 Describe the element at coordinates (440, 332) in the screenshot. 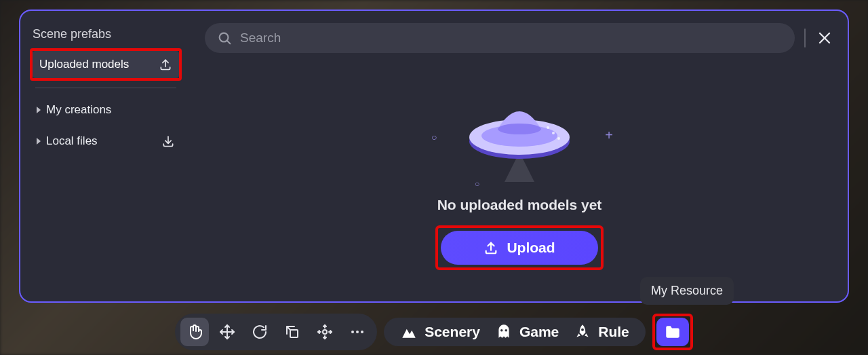

I see `mode-scenery: Scenery` at that location.